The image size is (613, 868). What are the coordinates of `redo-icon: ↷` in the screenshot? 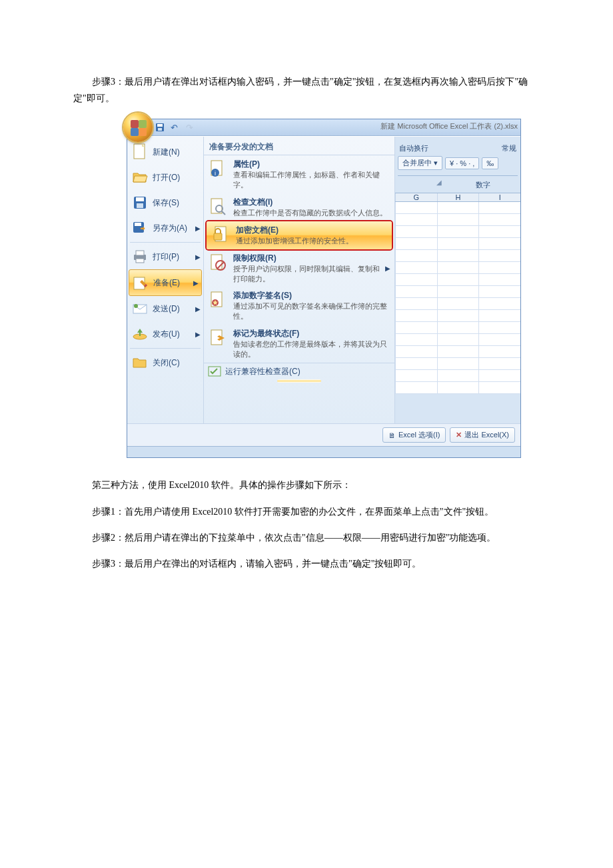 It's located at (191, 127).